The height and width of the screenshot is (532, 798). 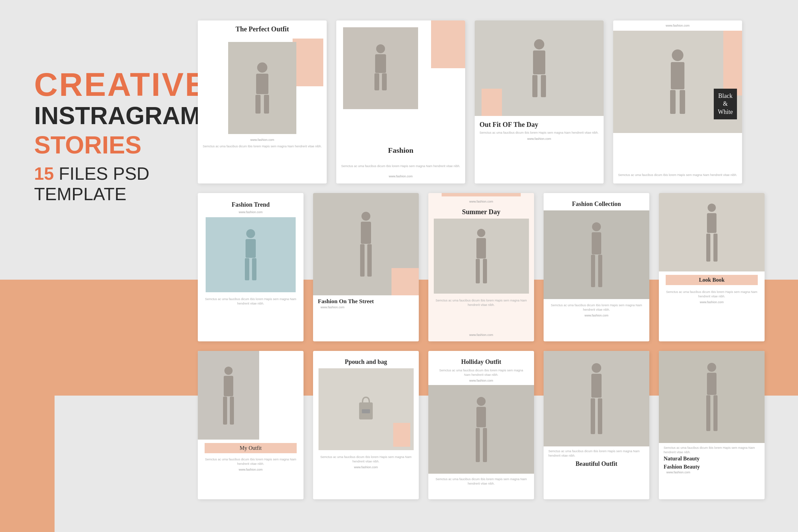 What do you see at coordinates (712, 397) in the screenshot?
I see `photo-fashion-beauty` at bounding box center [712, 397].